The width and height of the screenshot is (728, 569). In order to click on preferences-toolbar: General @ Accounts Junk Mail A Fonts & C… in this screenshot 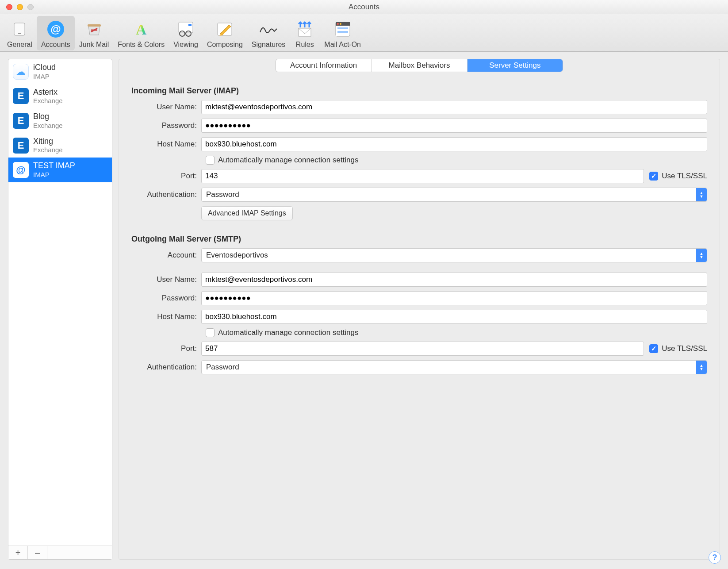, I will do `click(364, 33)`.